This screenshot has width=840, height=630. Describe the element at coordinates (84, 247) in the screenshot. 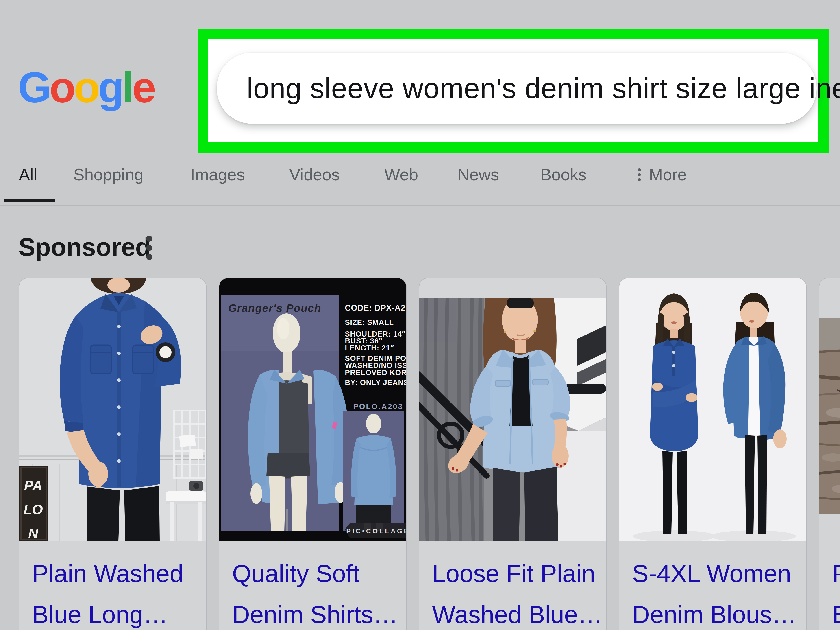

I see `sponsored-label: Sponsored` at that location.